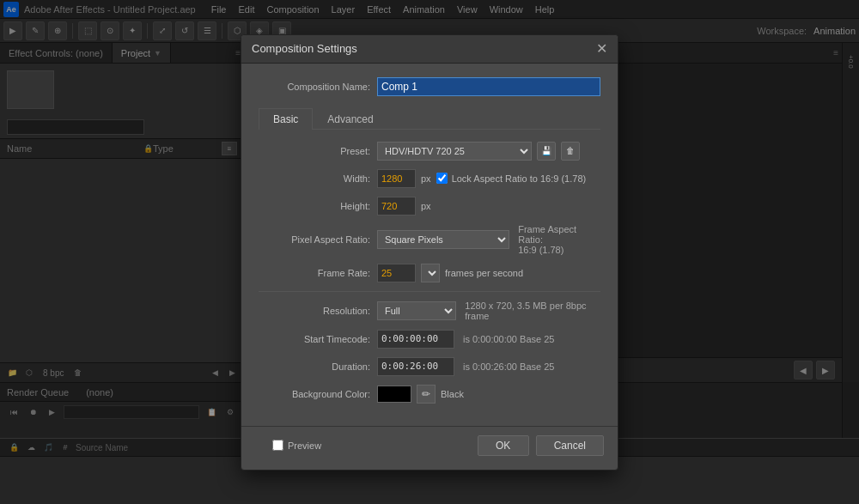 The image size is (859, 504). I want to click on frame-rate-label: Frame Rate:, so click(314, 273).